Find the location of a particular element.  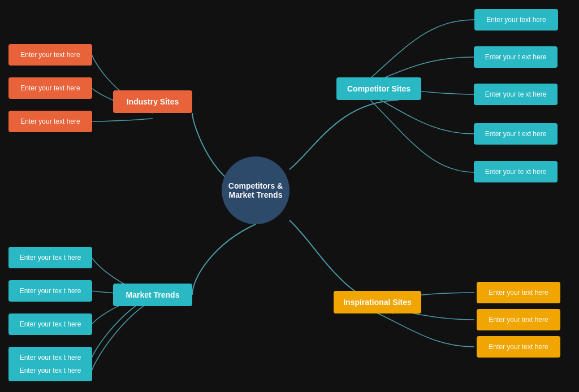

market-leaf-3: Enter your tex t here is located at coordinates (50, 324).